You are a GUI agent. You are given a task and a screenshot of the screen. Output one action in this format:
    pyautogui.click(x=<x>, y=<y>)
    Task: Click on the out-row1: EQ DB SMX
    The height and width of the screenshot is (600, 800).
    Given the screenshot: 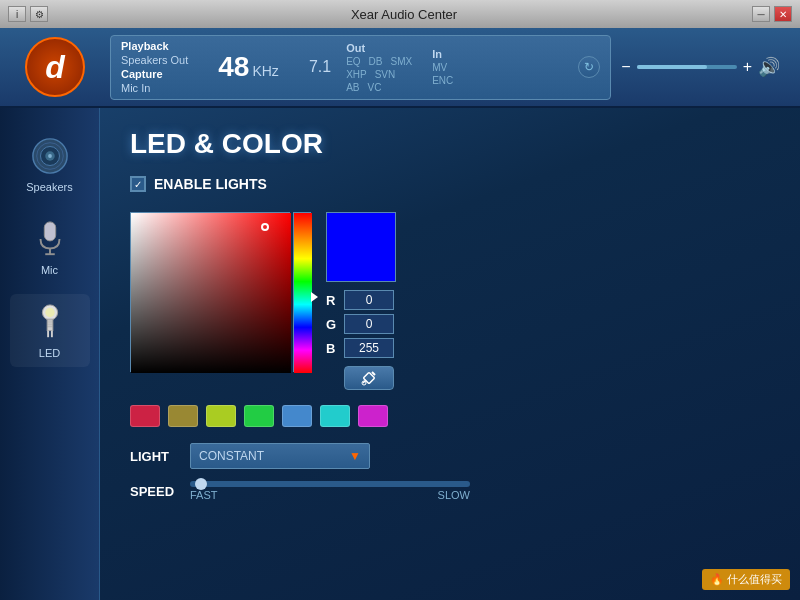 What is the action you would take?
    pyautogui.click(x=379, y=62)
    